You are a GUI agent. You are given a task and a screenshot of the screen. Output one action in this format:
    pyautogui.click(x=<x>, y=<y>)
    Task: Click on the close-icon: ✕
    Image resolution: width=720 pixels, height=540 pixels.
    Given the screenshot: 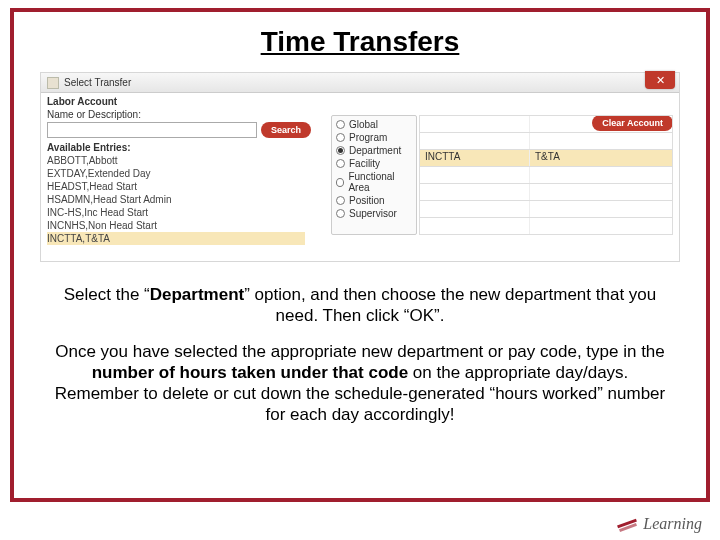 What is the action you would take?
    pyautogui.click(x=660, y=80)
    